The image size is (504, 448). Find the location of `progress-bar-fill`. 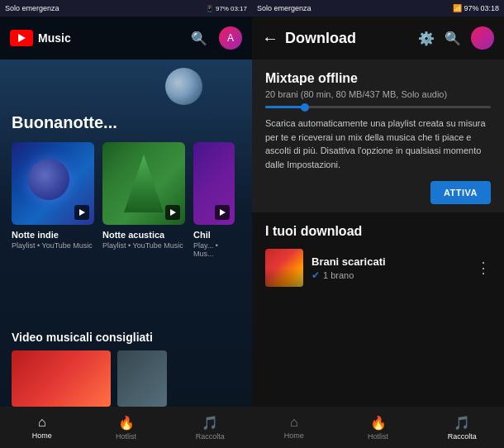

progress-bar-fill is located at coordinates (286, 107).